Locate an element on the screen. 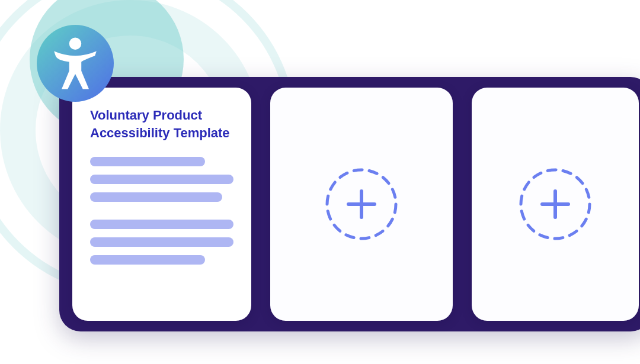 Image resolution: width=640 pixels, height=364 pixels. placeholder-lines is located at coordinates (162, 211).